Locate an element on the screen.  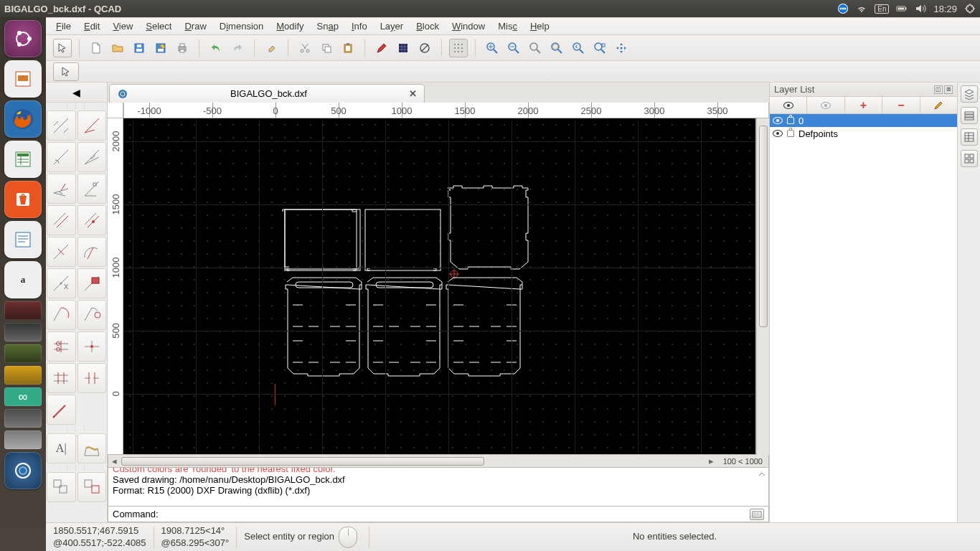
dock-block-button is located at coordinates (969, 116).